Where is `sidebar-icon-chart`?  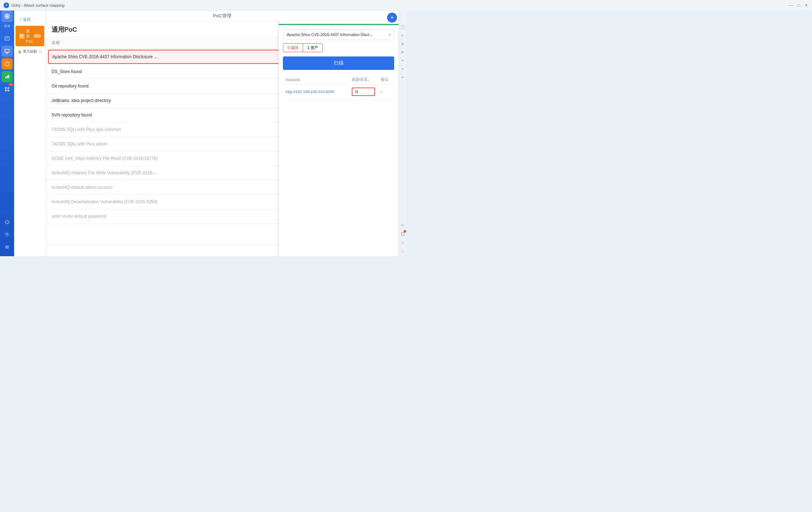 sidebar-icon-chart is located at coordinates (7, 77).